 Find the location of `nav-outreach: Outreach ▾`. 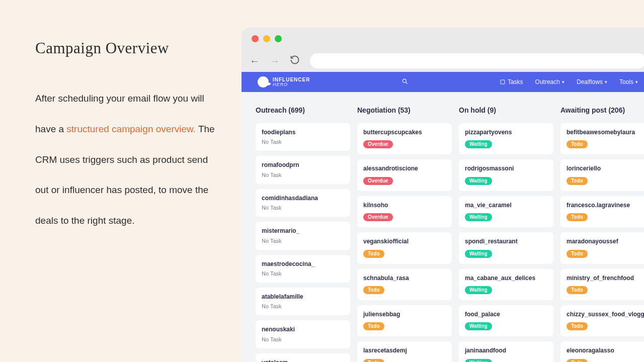

nav-outreach: Outreach ▾ is located at coordinates (550, 82).